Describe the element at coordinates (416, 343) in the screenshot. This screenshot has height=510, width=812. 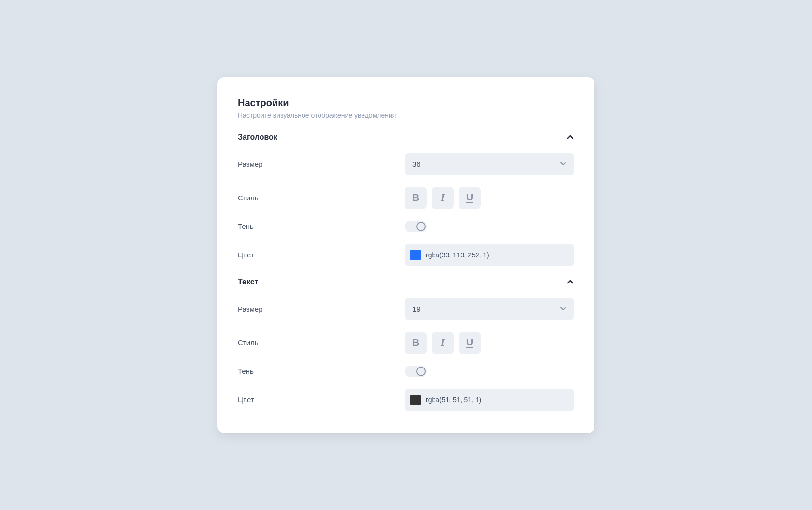
I see `text-bold-button: B` at that location.